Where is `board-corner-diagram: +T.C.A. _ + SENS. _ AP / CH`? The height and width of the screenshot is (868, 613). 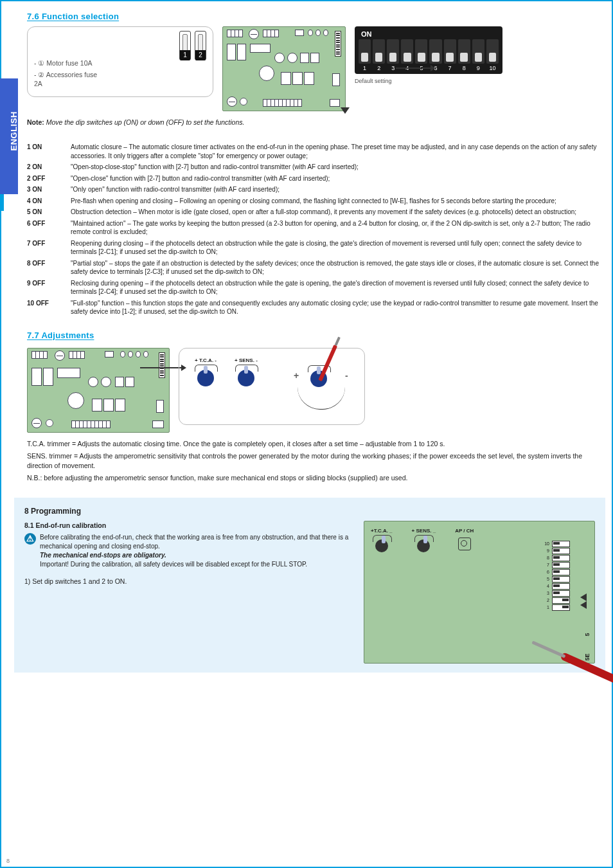
board-corner-diagram: +T.C.A. _ + SENS. _ AP / CH is located at coordinates (479, 592).